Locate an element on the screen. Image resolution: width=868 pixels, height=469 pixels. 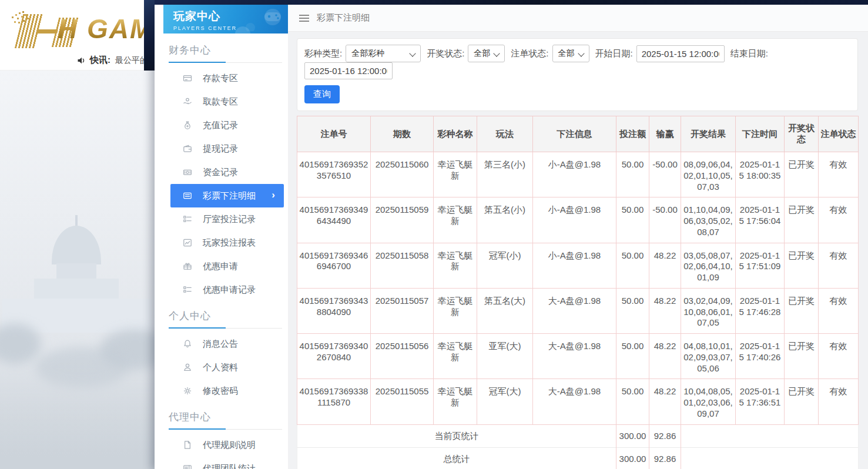
search-button: 查询 is located at coordinates (322, 94).